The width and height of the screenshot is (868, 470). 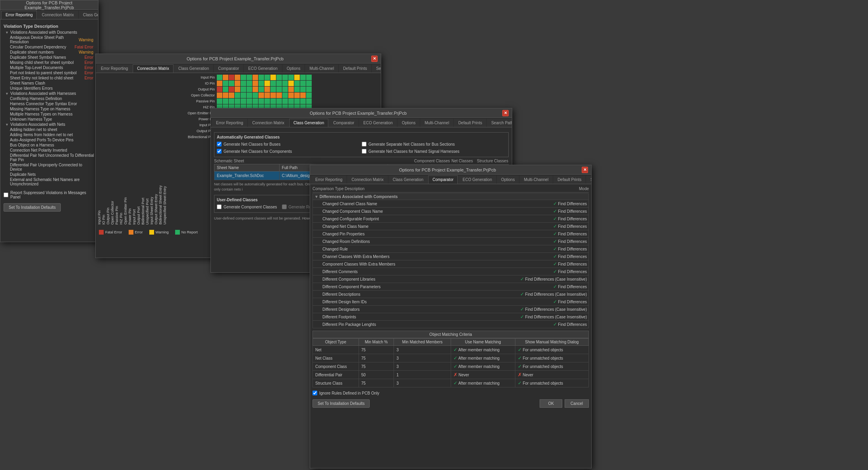 What do you see at coordinates (49, 114) in the screenshot?
I see `item-multiple-harness: Multiple Harness Types on Harness` at bounding box center [49, 114].